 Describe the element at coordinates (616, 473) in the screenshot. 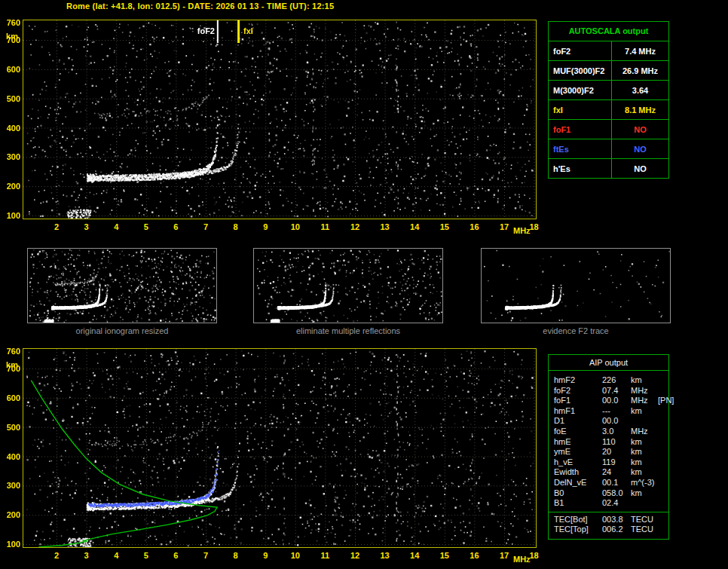

I see `aip-param-value: 24` at that location.